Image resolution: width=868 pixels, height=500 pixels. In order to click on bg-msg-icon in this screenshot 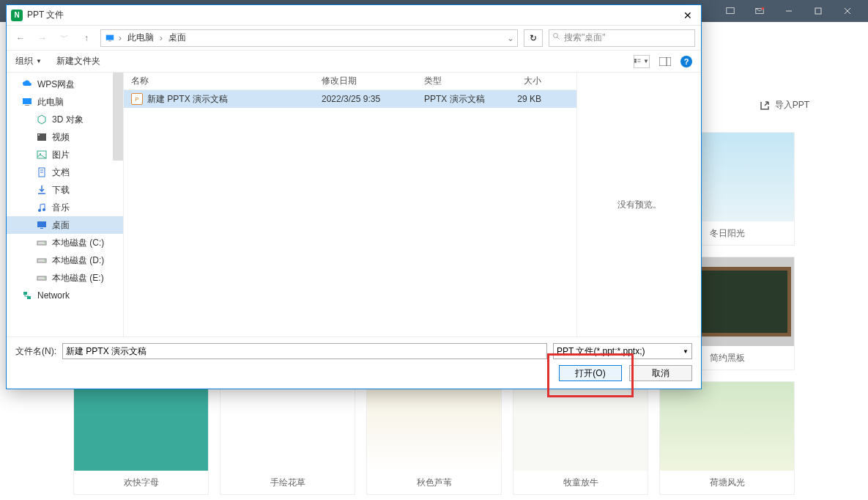, I will do `click(730, 11)`.